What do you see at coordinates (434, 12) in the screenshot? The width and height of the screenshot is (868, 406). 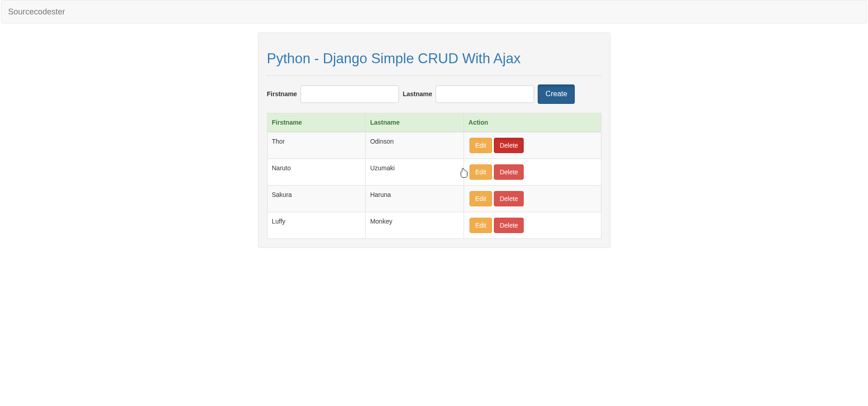 I see `navbar: Sourcecodester` at bounding box center [434, 12].